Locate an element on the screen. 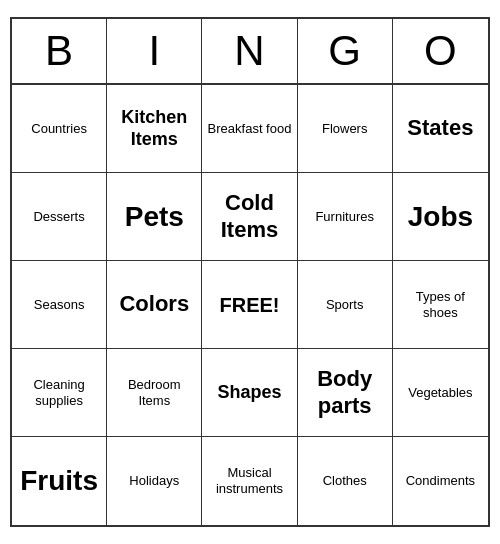  bingo-cell-2: Breakfast food is located at coordinates (250, 129).